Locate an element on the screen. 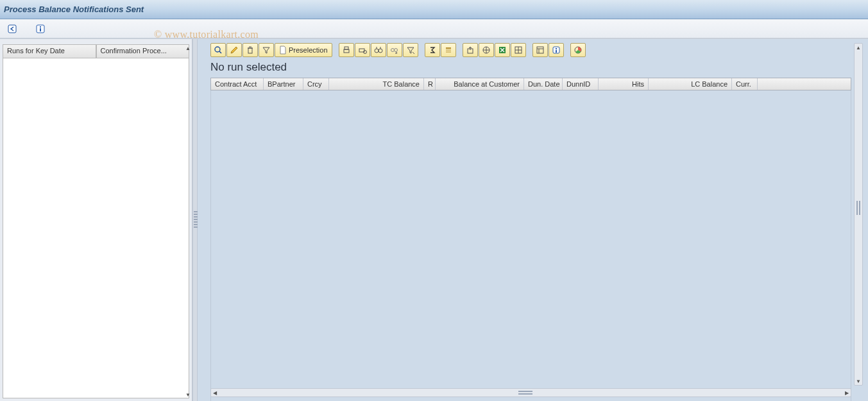  preselection-label: Preselection is located at coordinates (308, 50).